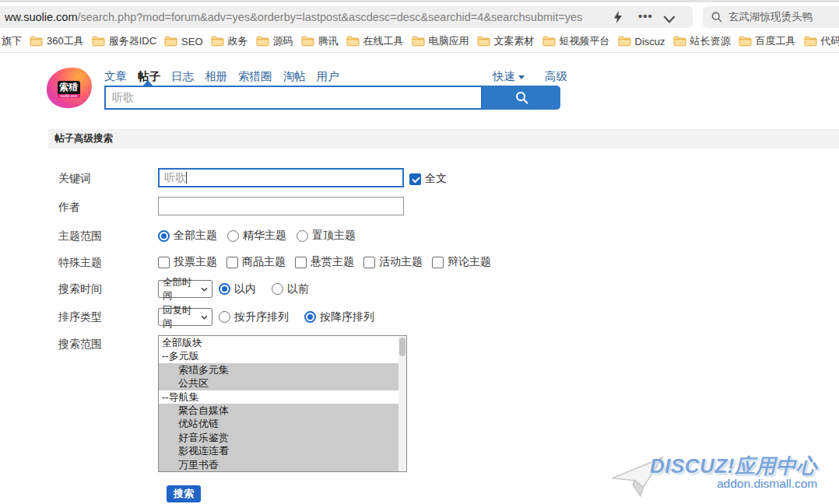 This screenshot has width=839, height=504. What do you see at coordinates (279, 370) in the screenshot?
I see `listbox-option: 索猎多元集` at bounding box center [279, 370].